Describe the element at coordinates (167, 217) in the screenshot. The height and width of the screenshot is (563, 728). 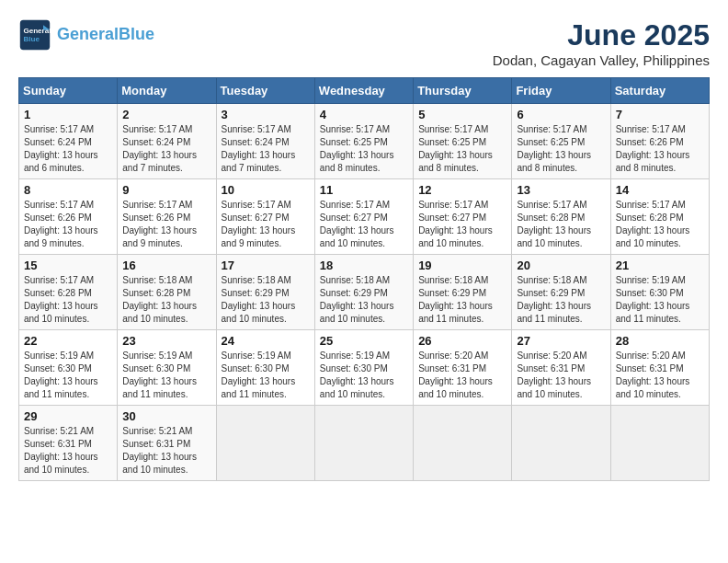
I see `calendar-cell: 9Sunrise: 5:17 AMSunset: 6:26 PMDaylight…` at that location.